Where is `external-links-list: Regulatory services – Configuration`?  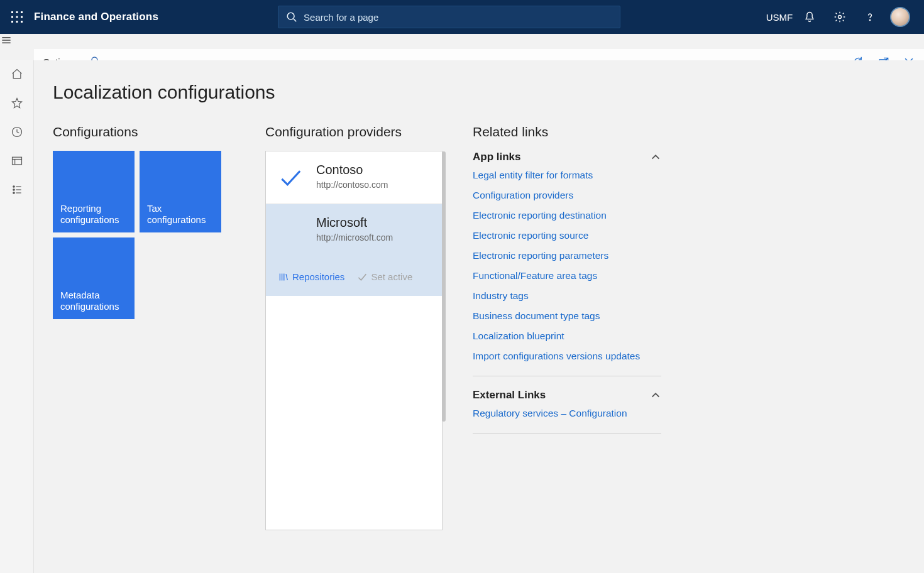 external-links-list: Regulatory services – Configuration is located at coordinates (567, 413).